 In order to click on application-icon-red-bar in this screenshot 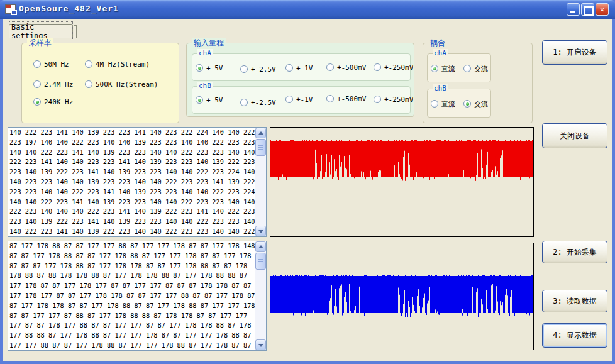, I will do `click(9, 6)`.